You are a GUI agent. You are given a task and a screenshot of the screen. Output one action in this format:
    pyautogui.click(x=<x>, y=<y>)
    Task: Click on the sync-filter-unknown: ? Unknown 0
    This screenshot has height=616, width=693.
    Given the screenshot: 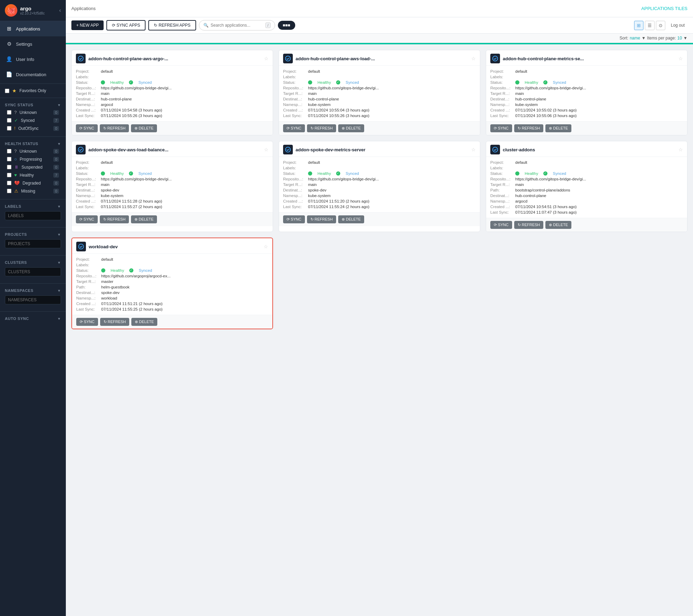 What is the action you would take?
    pyautogui.click(x=33, y=112)
    